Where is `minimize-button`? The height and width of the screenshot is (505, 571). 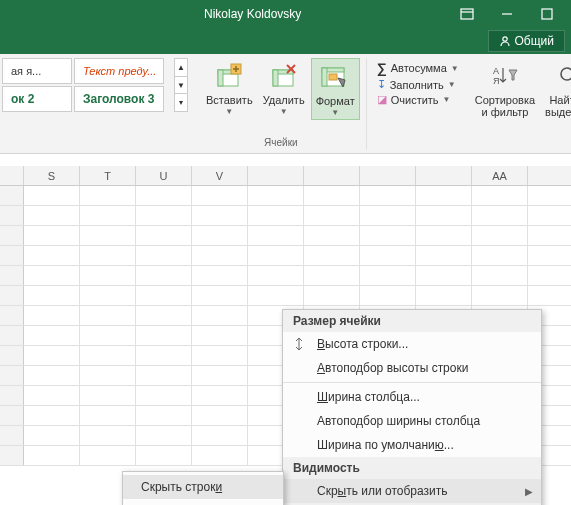
minimize-button is located at coordinates (507, 14).